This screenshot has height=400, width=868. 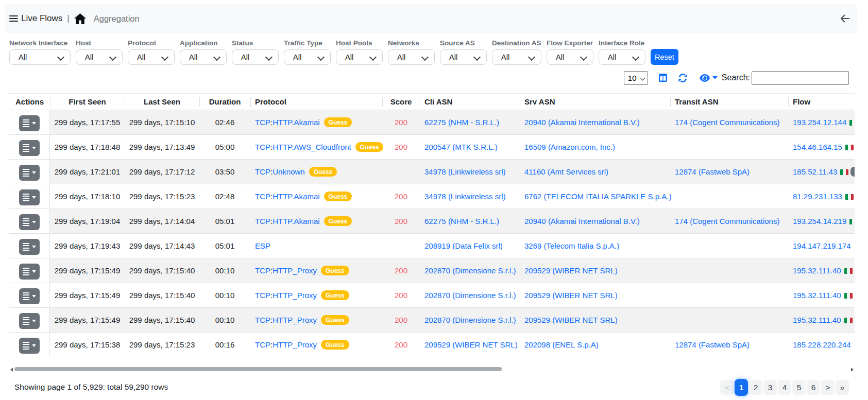 What do you see at coordinates (785, 387) in the screenshot?
I see `pagination-page-4: 4` at bounding box center [785, 387].